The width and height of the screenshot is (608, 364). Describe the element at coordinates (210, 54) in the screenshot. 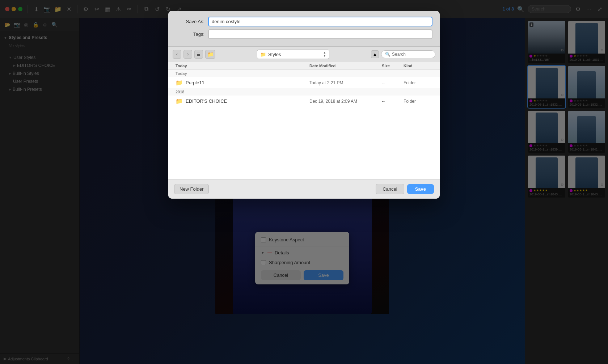

I see `new-folder-nav-button: 📁` at that location.